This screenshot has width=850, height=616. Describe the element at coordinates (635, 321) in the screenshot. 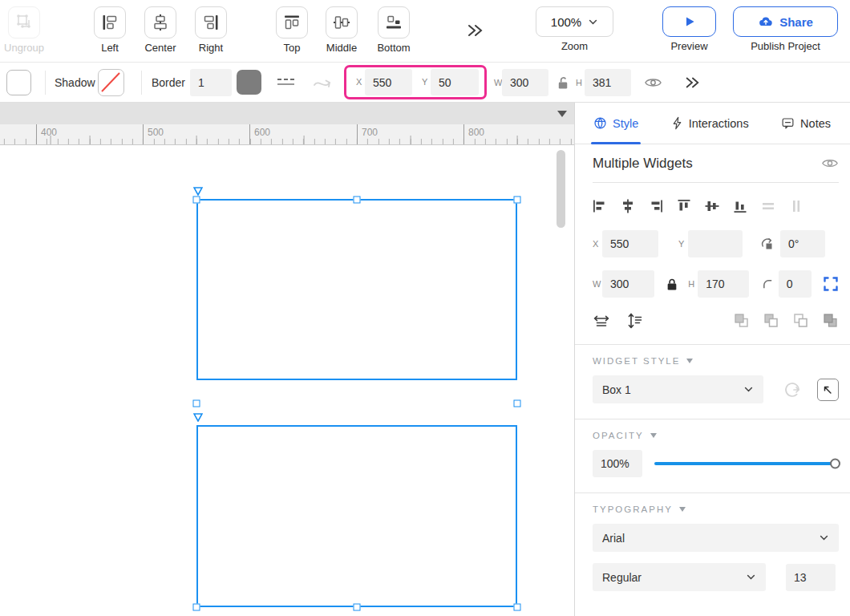

I see `vertical-spacing-icon` at that location.